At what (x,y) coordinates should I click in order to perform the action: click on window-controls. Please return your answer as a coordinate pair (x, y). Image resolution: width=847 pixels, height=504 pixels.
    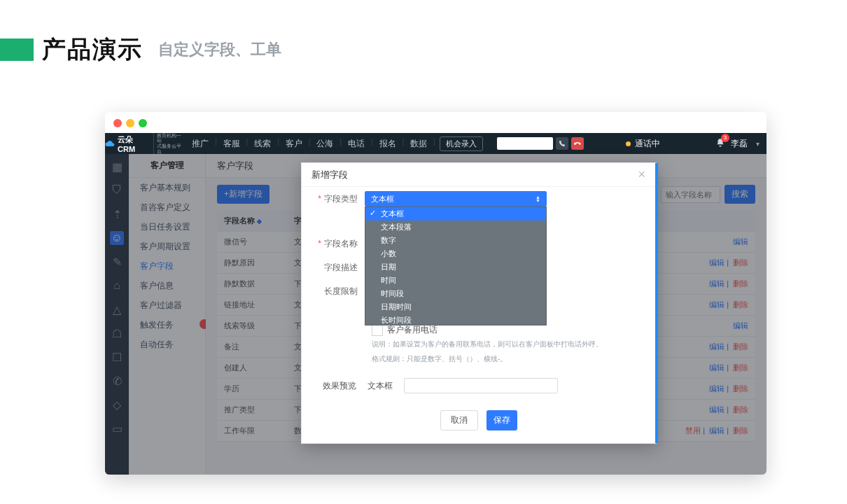
    Looking at the image, I should click on (130, 123).